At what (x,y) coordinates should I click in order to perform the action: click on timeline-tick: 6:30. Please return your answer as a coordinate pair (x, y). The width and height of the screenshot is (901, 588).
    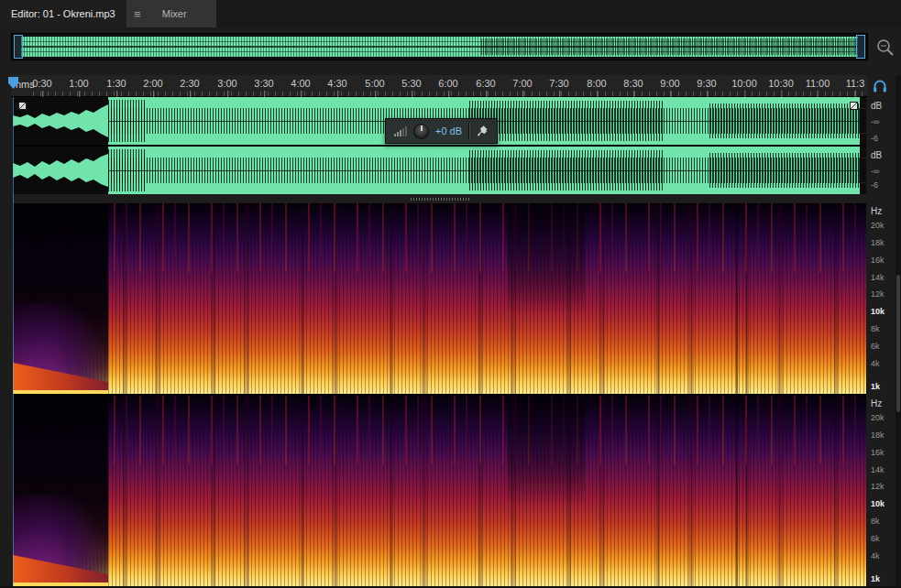
    Looking at the image, I should click on (486, 83).